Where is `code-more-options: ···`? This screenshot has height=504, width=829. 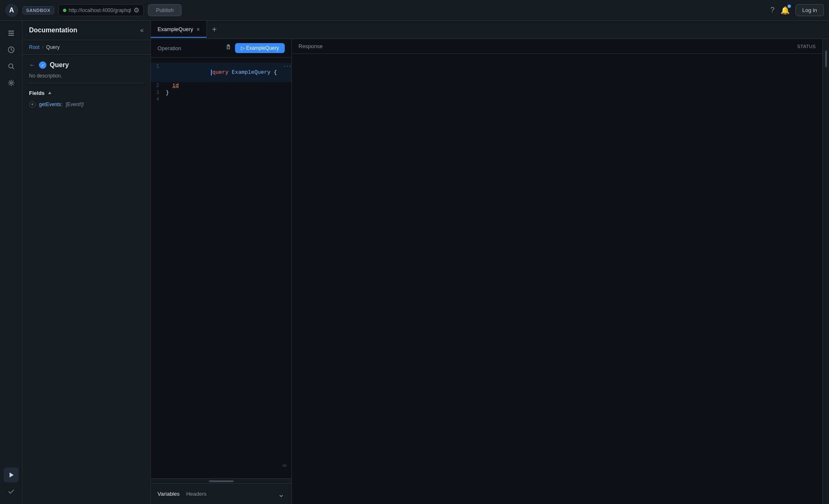
code-more-options: ··· is located at coordinates (287, 66).